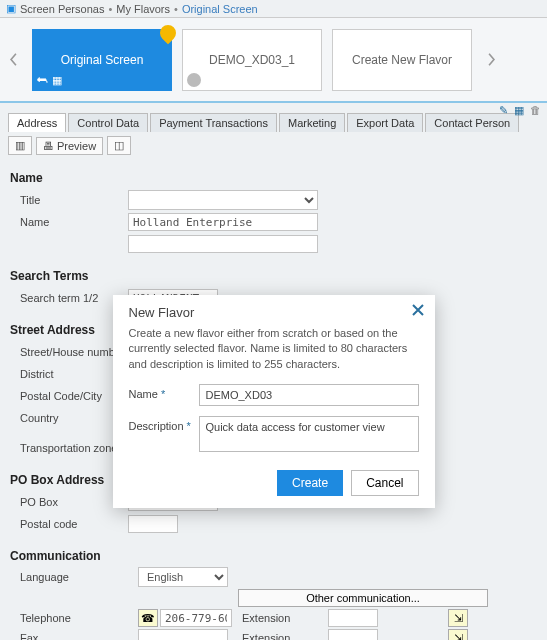  Describe the element at coordinates (69, 448) in the screenshot. I see `label-tzone: Transportation zone` at that location.